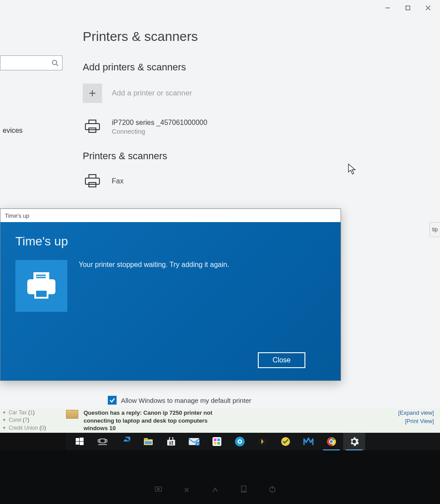 This screenshot has height=504, width=440. What do you see at coordinates (171, 215) in the screenshot?
I see `dialog-titlebar: Time's up` at bounding box center [171, 215].